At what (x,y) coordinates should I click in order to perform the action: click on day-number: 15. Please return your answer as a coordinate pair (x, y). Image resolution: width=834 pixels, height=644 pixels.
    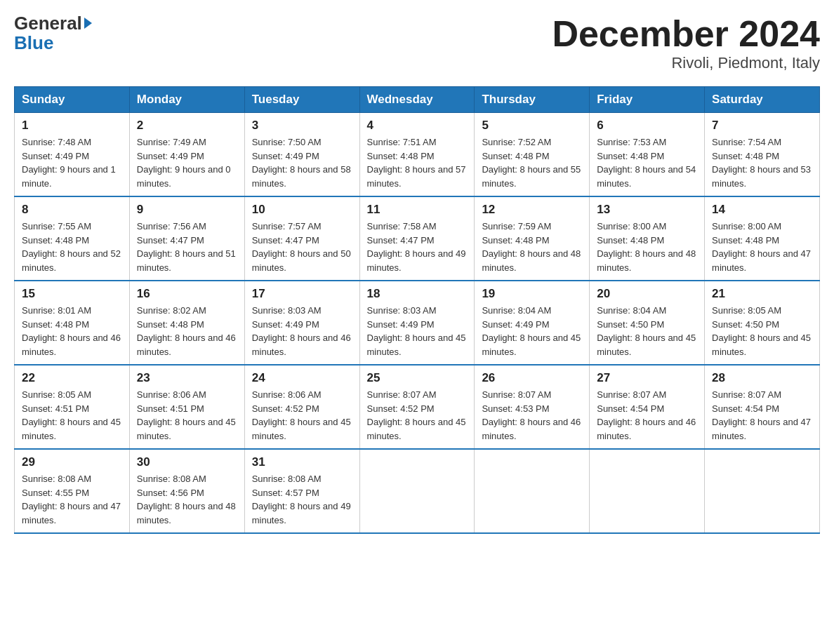
    Looking at the image, I should click on (72, 294).